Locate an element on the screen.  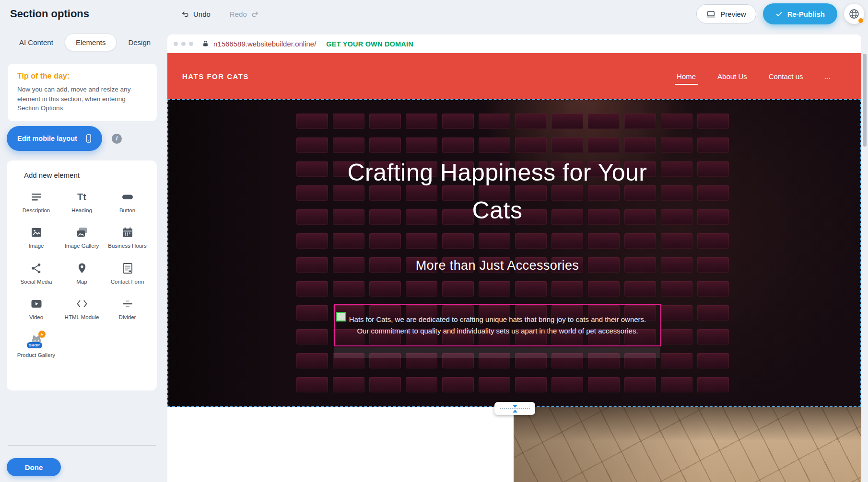
republish-button: Re-Publish is located at coordinates (800, 14).